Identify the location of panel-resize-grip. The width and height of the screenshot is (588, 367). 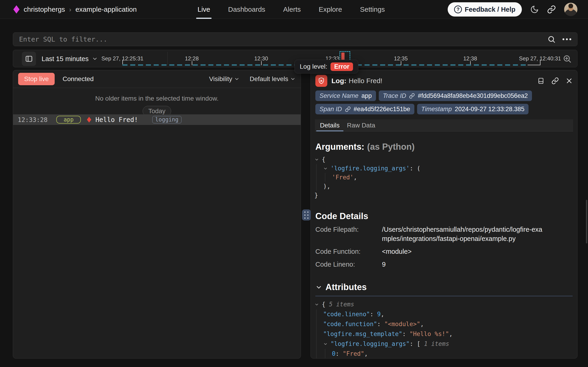
(306, 215).